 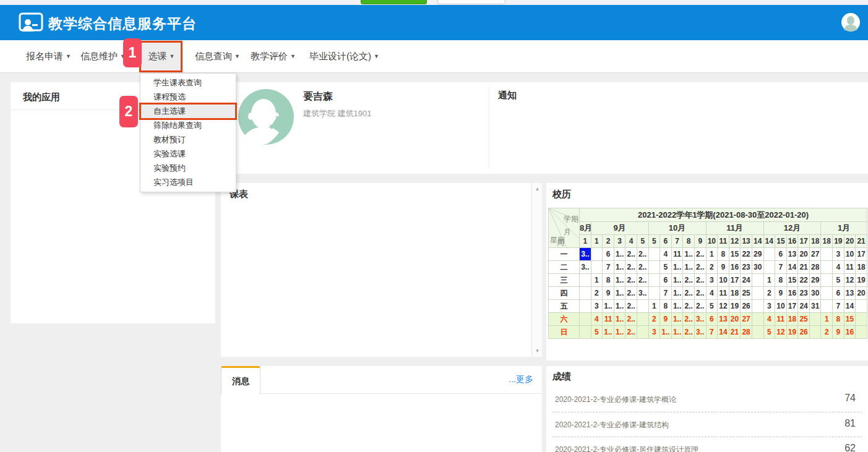 I want to click on calendar-week-number: 19, so click(x=839, y=241).